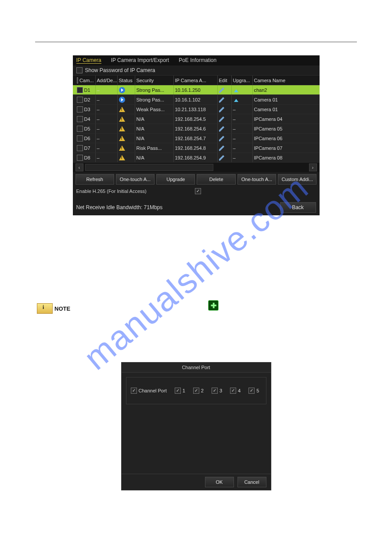 This screenshot has height=555, width=392. What do you see at coordinates (257, 179) in the screenshot?
I see `one-touch-activate-button: One-touch A...` at bounding box center [257, 179].